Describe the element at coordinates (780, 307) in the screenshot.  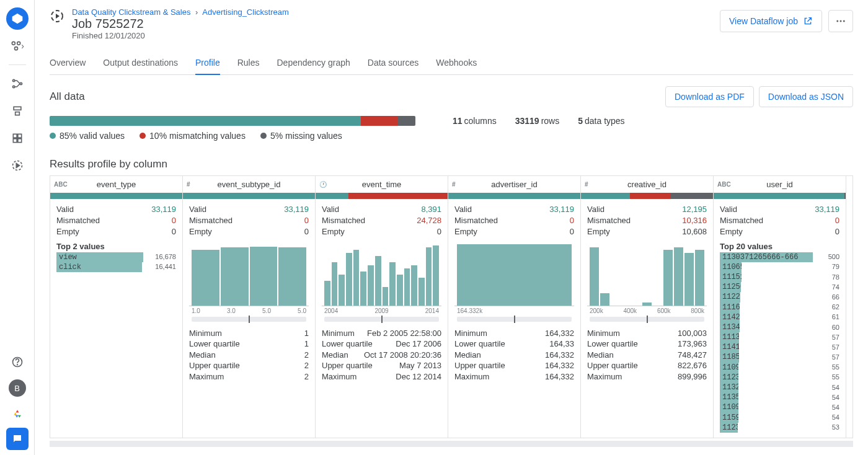
I see `top-value: 1116201600000-4762` at that location.